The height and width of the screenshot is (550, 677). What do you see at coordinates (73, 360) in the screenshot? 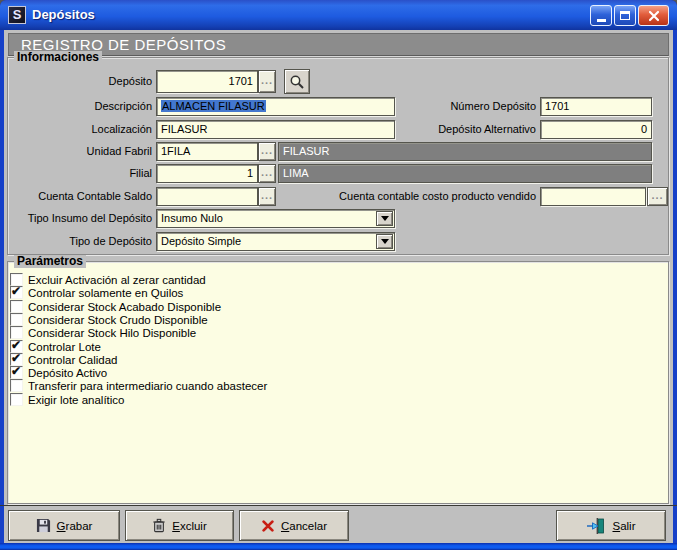
I see `checkbox-label: Controlar Calidad` at bounding box center [73, 360].